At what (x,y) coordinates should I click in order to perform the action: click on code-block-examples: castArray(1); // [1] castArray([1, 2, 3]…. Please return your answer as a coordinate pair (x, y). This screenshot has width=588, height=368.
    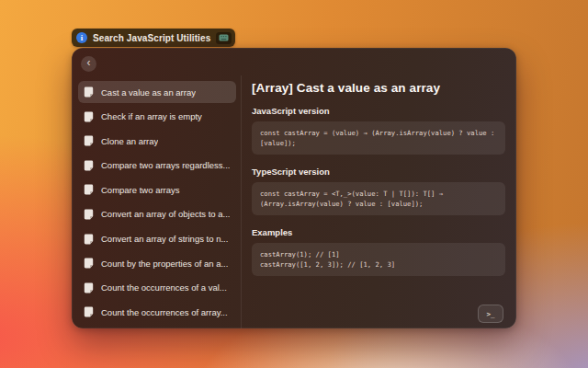
    Looking at the image, I should click on (379, 259).